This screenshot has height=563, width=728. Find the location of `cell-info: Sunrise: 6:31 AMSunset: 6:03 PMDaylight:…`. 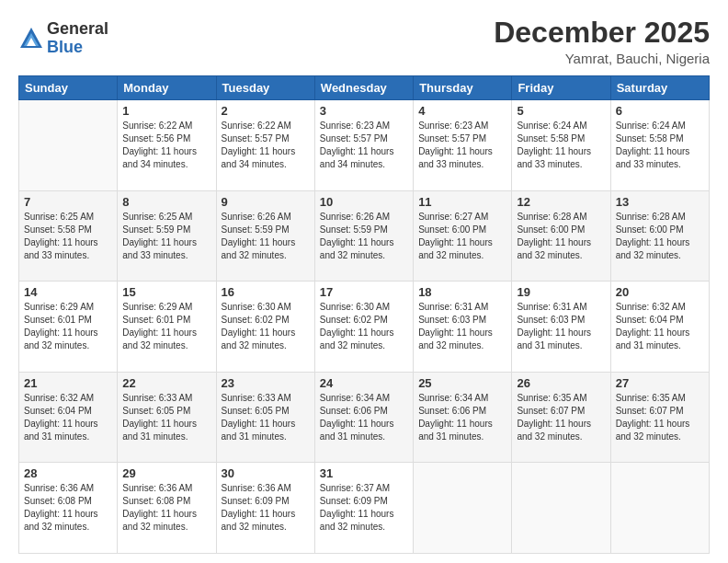

cell-info: Sunrise: 6:31 AMSunset: 6:03 PMDaylight:… is located at coordinates (561, 327).